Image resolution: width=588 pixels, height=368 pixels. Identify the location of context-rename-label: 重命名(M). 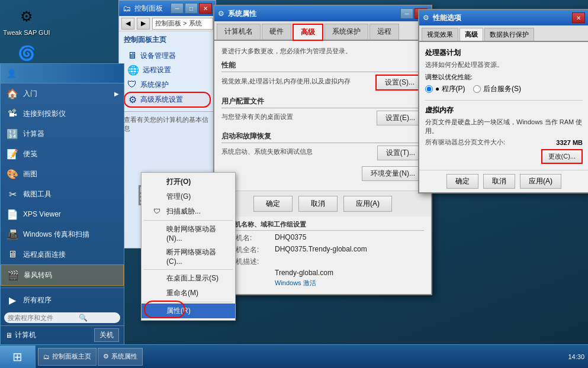
(182, 293).